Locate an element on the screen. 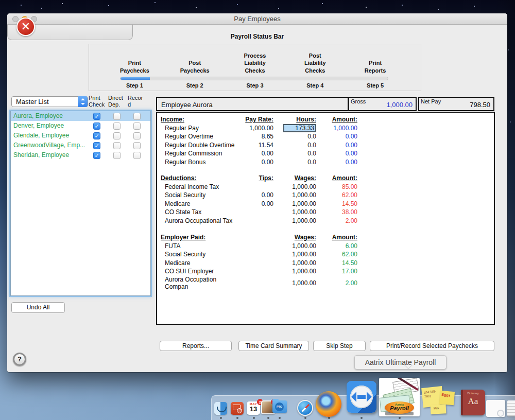  column-header: Employer Paid: is located at coordinates (198, 237).